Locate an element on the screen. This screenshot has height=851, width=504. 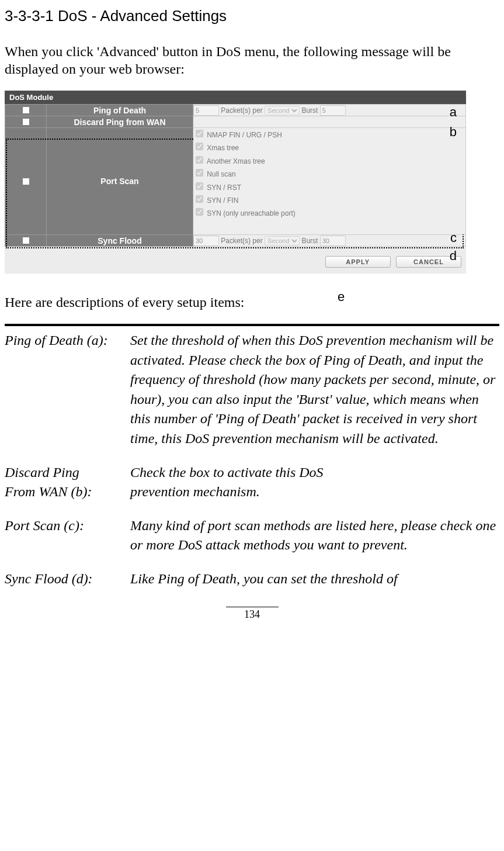
def-ping-desc: Set the threshold of when this DoS preve… is located at coordinates (315, 390).